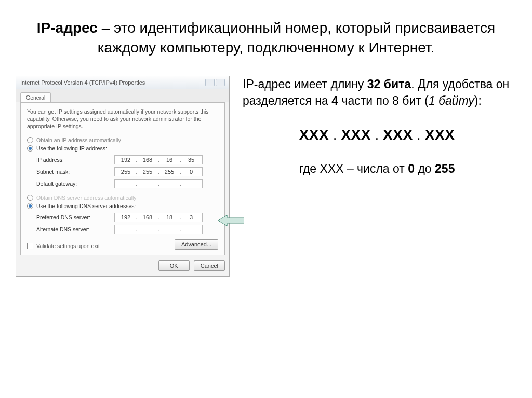 The image size is (532, 398). Describe the element at coordinates (158, 184) in the screenshot. I see `gateway-input: . . .` at that location.